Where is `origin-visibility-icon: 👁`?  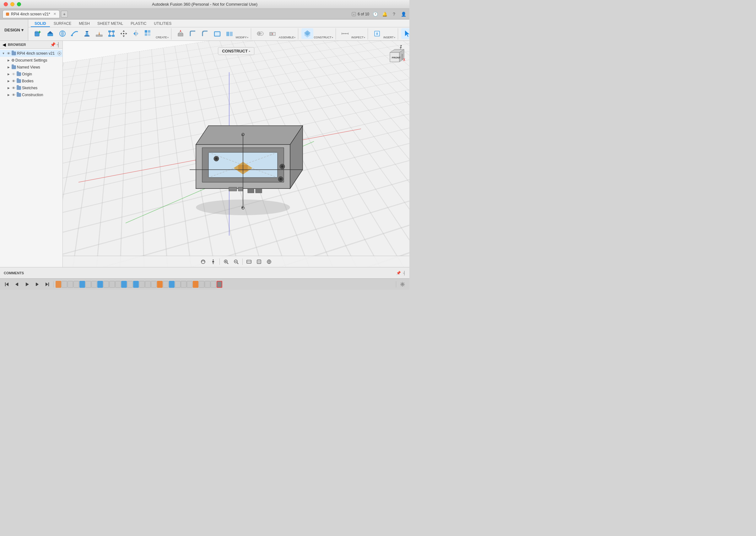
origin-visibility-icon: 👁 is located at coordinates (14, 74).